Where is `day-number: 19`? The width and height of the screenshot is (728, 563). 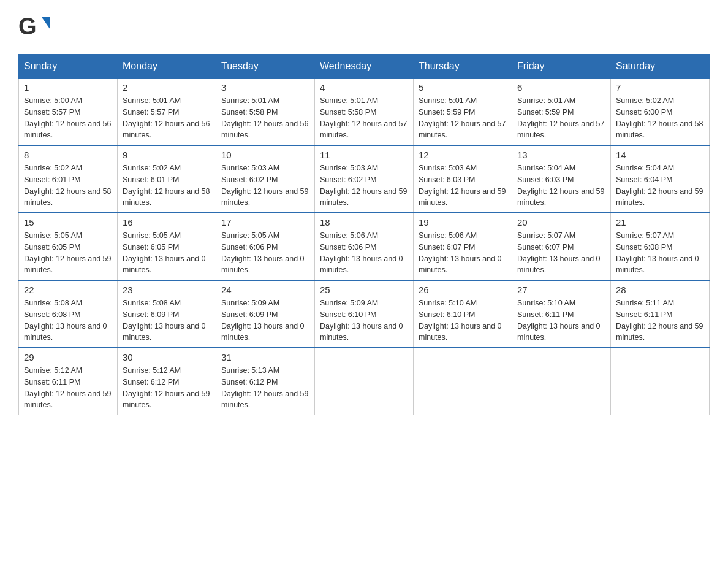
day-number: 19 is located at coordinates (463, 222).